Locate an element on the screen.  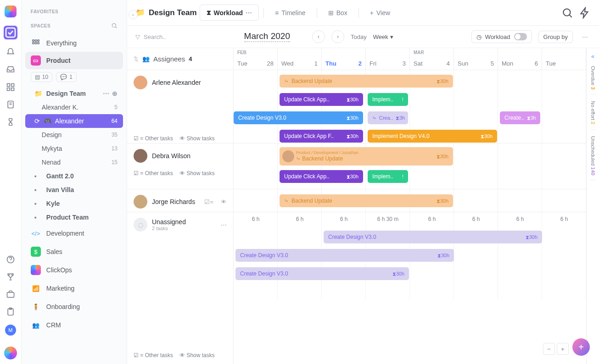
week-selector: Week▾ is located at coordinates (383, 37).